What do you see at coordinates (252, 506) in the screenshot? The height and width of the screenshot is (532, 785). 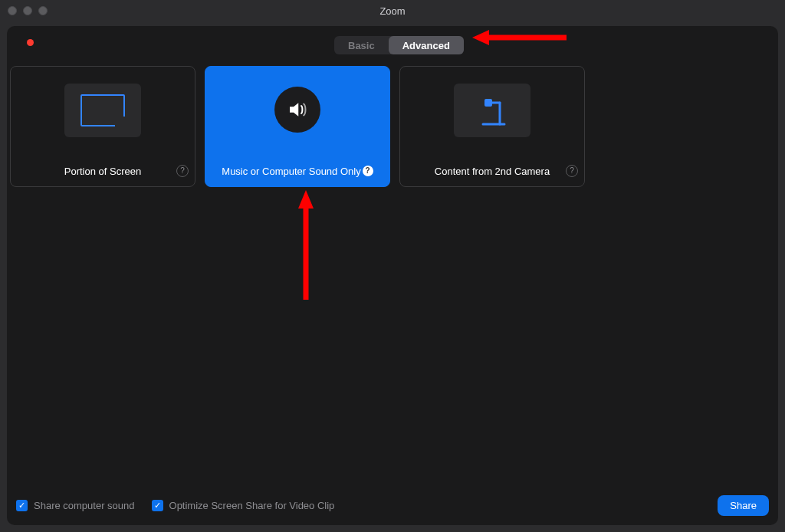 I see `checkbox-label: Optimize Screen Share for Video Clip` at bounding box center [252, 506].